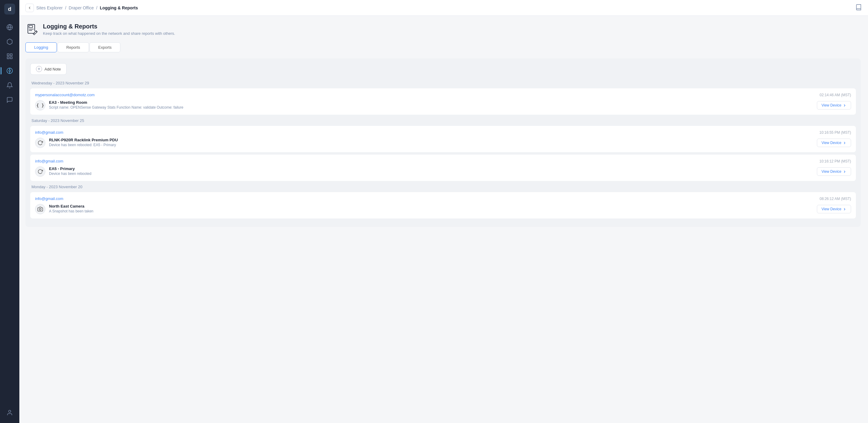  Describe the element at coordinates (443, 187) in the screenshot. I see `log-date-label: Monday - 2023 November 20` at that location.